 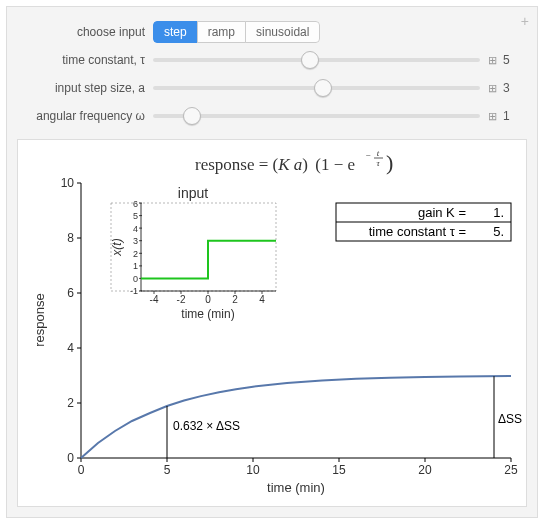 I want to click on svg-text: 15, so click(x=339, y=470).